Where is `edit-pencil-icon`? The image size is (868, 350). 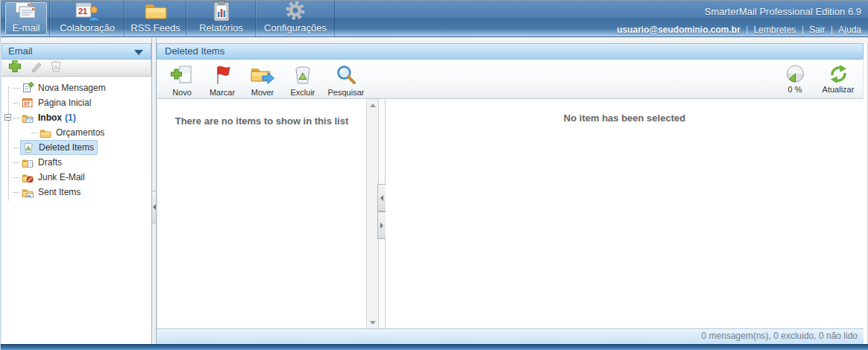 edit-pencil-icon is located at coordinates (36, 68).